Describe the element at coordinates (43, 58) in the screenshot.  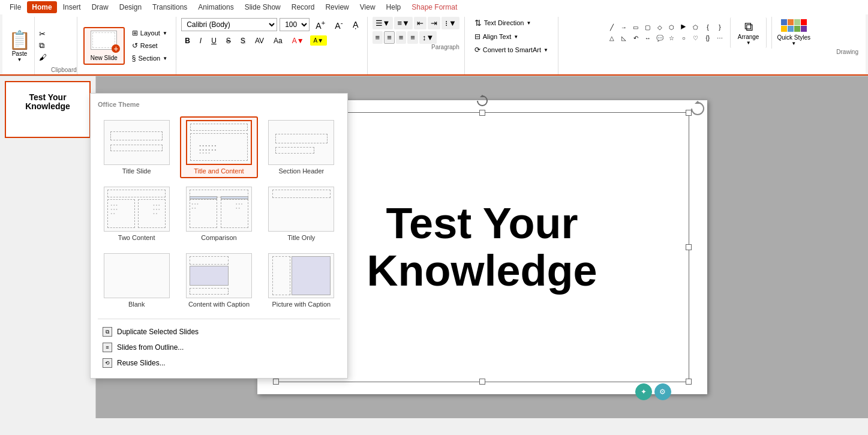
I see `format-painter-button: 🖌` at that location.